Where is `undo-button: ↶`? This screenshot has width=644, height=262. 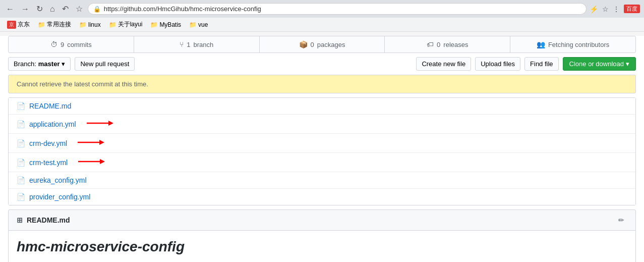
undo-button: ↶ is located at coordinates (66, 9).